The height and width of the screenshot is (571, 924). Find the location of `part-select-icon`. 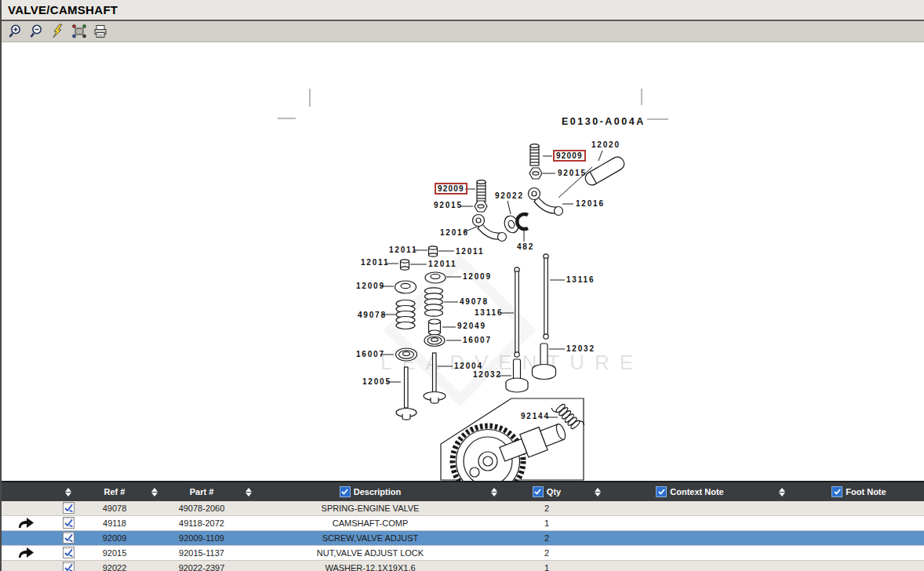

part-select-icon is located at coordinates (78, 31).